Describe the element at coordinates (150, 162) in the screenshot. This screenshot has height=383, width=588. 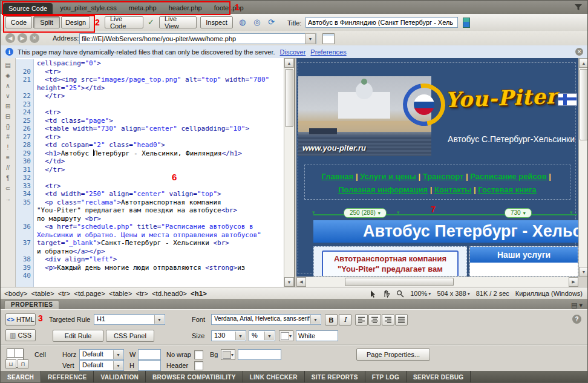
I see `code-line: 30 </td>` at that location.